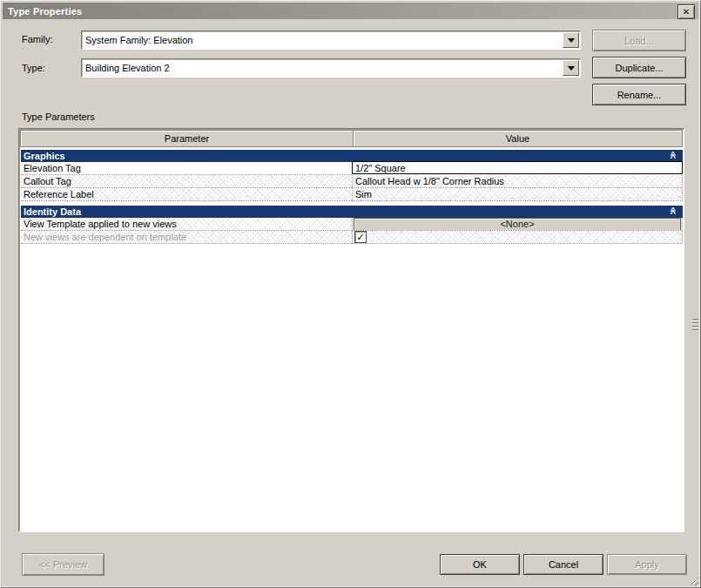 Image resolution: width=701 pixels, height=588 pixels. What do you see at coordinates (352, 139) in the screenshot?
I see `table-header: Parameter Value` at bounding box center [352, 139].